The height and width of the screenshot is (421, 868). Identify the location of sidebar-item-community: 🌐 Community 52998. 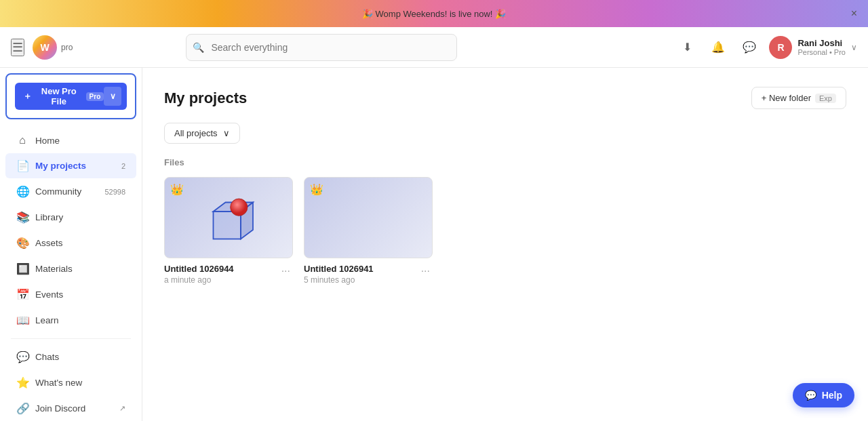
(71, 191).